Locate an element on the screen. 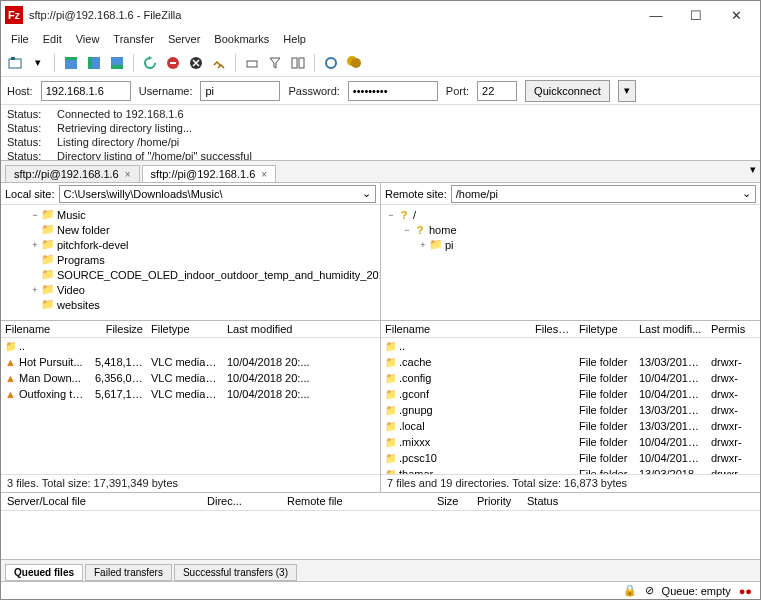 This screenshot has width=761, height=600. filter-icon is located at coordinates (275, 63).